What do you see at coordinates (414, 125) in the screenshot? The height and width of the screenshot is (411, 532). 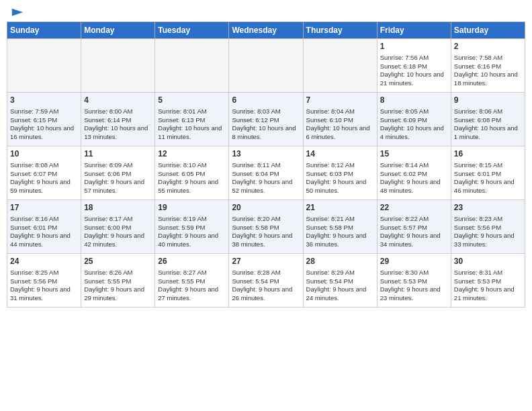 I see `day-info: Sunrise: 8:05 AMSunset: 6:09 PMDaylight:…` at bounding box center [414, 125].